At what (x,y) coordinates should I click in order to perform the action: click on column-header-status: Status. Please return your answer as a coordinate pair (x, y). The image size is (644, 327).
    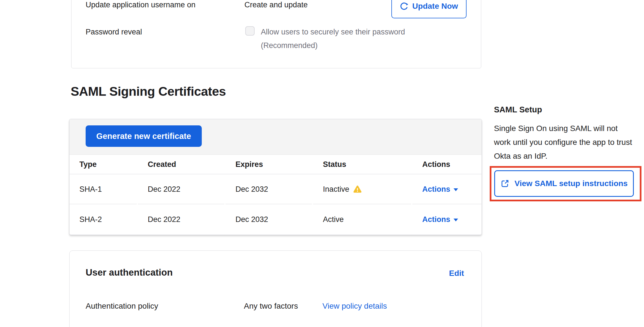
    Looking at the image, I should click on (363, 164).